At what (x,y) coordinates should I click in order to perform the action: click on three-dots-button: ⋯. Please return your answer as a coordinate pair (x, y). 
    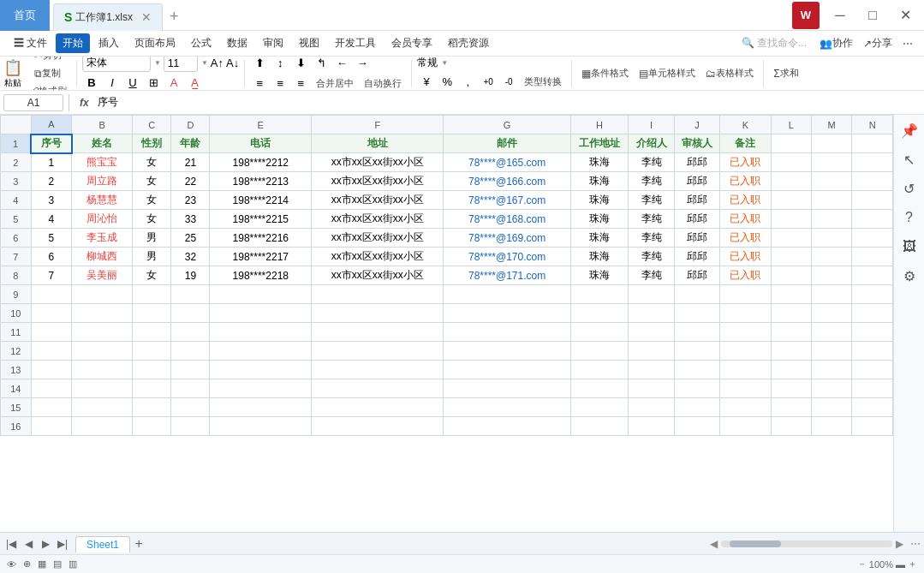
    Looking at the image, I should click on (915, 544).